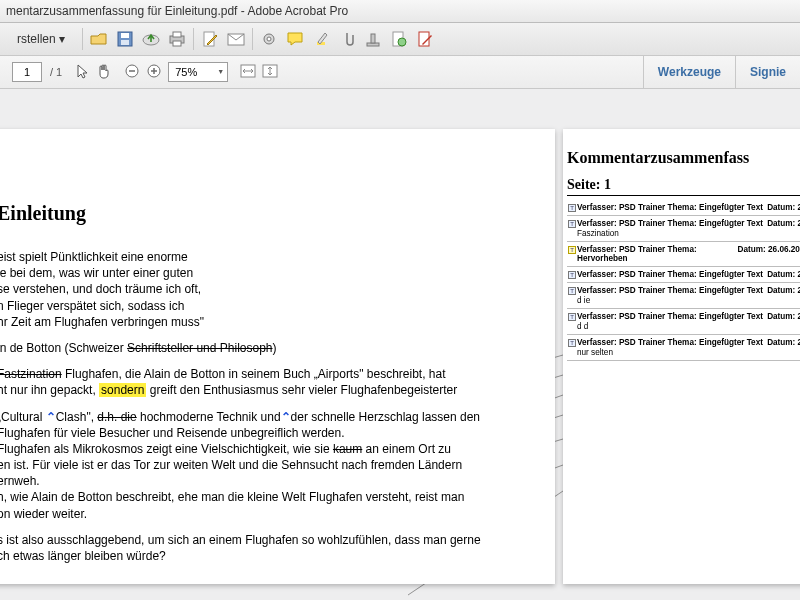 The width and height of the screenshot is (800, 600). I want to click on sign-doc-icon, so click(399, 39).